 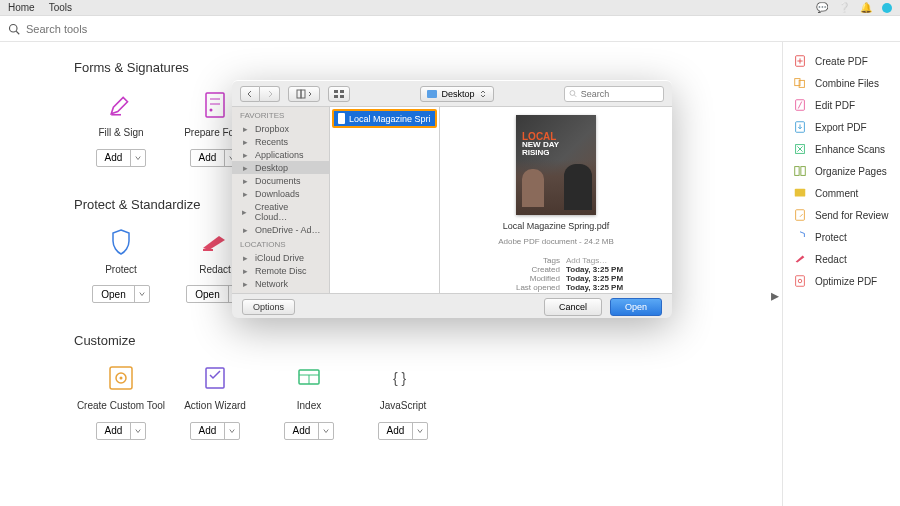 I want to click on tool-index: Index Add, so click(x=309, y=400).